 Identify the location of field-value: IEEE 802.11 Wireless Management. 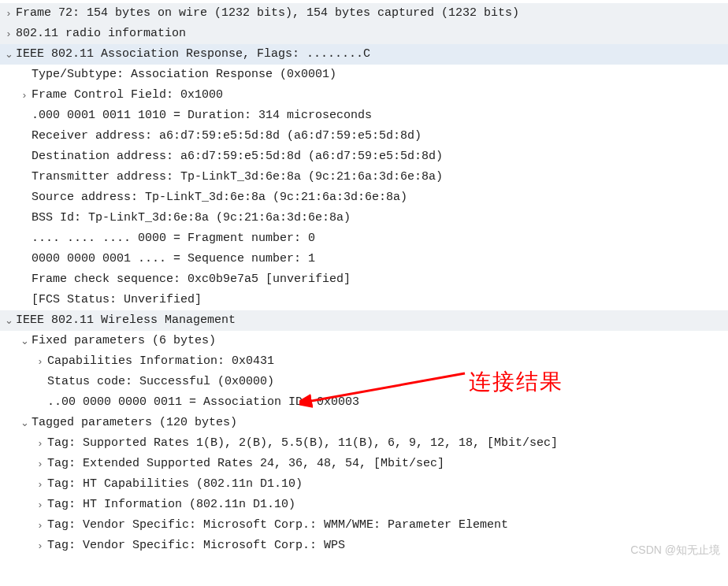
(124, 321).